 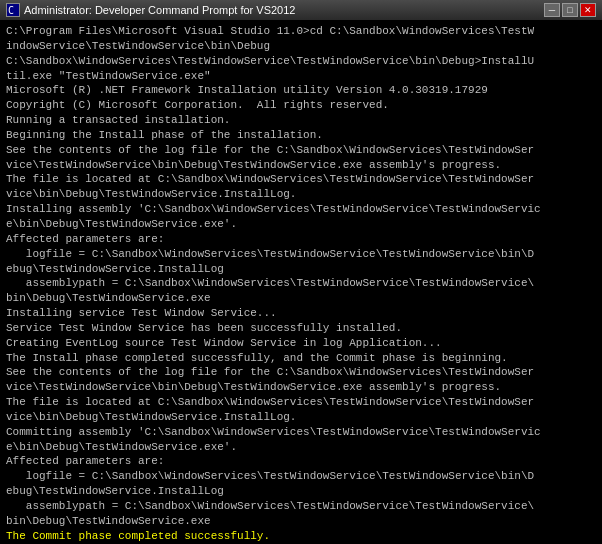 What do you see at coordinates (552, 10) in the screenshot?
I see `minimize-button: ─` at bounding box center [552, 10].